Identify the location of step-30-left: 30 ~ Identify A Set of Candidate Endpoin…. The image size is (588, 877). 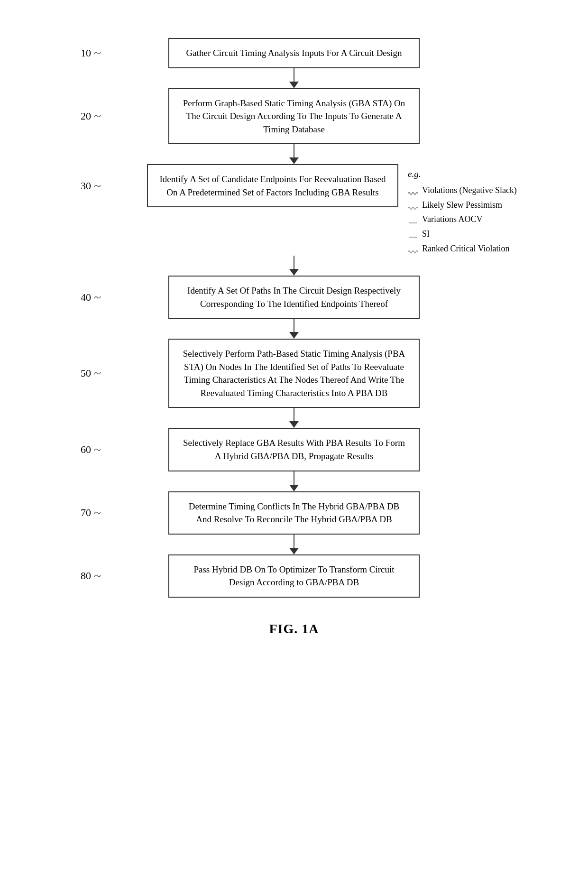
(273, 186).